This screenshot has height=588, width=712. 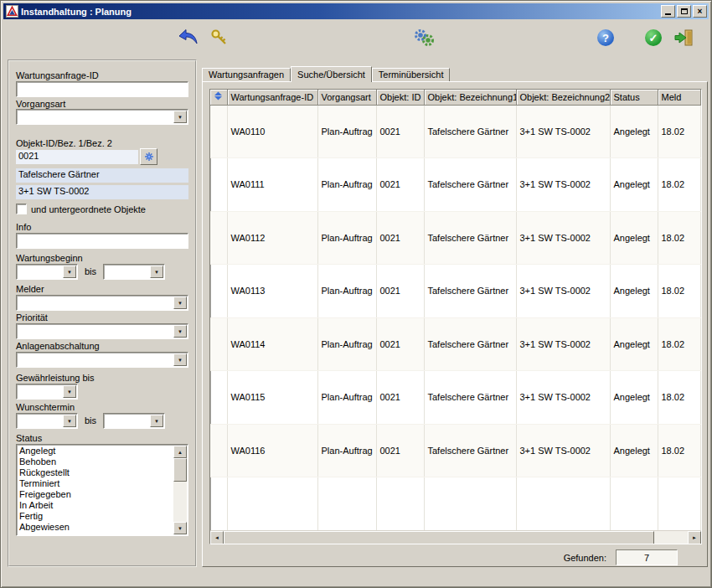 What do you see at coordinates (47, 271) in the screenshot?
I see `wartungsbeginn-von-combobox: ▼` at bounding box center [47, 271].